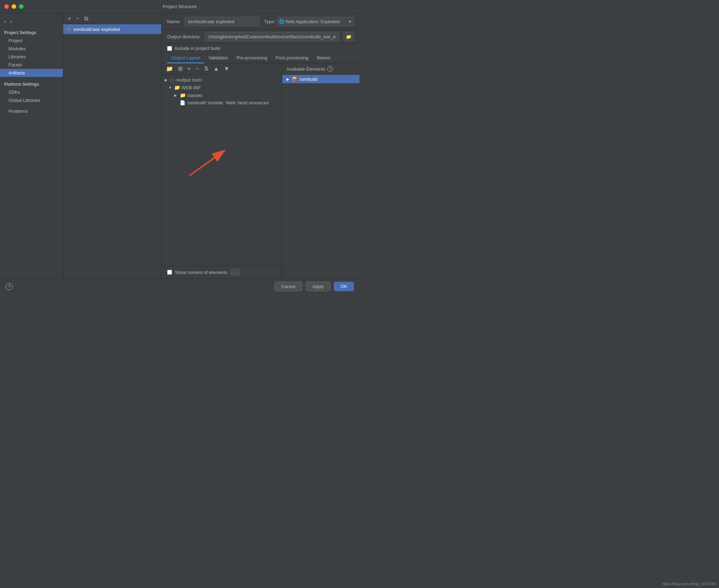 The height and width of the screenshot is (588, 719). What do you see at coordinates (6, 6) in the screenshot?
I see `close-button` at bounding box center [6, 6].